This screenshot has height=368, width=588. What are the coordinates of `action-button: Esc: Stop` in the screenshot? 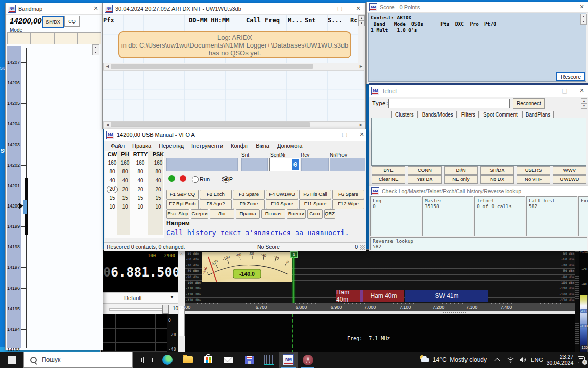 It's located at (178, 214).